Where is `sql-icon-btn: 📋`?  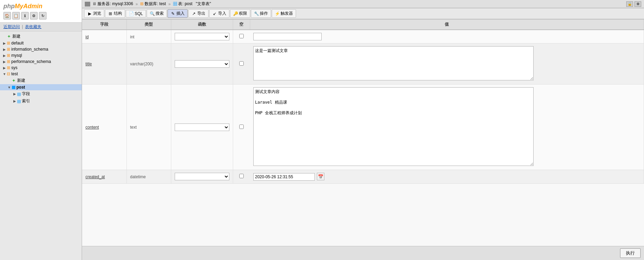
sql-icon-btn: 📋 is located at coordinates (16, 16).